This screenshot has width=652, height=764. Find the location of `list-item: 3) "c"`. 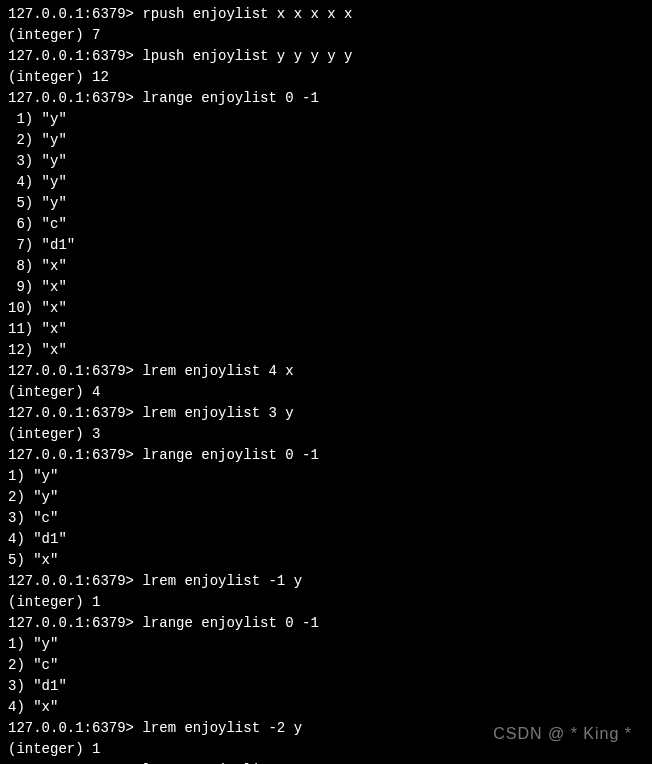

list-item: 3) "c" is located at coordinates (326, 518).